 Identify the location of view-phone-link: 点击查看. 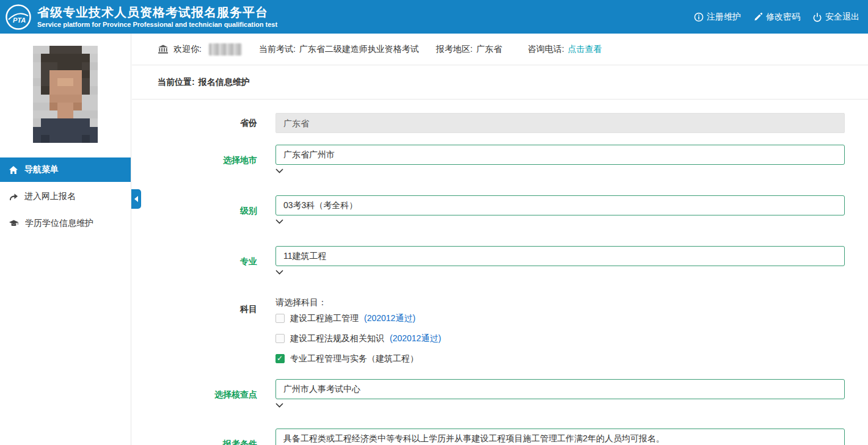
(585, 49).